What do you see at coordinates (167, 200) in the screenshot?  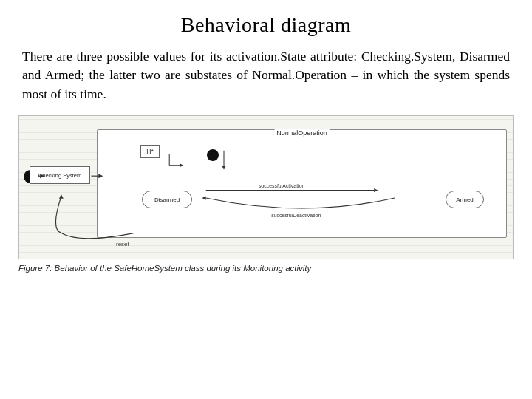 I see `disarmed-box: Disarmed` at bounding box center [167, 200].